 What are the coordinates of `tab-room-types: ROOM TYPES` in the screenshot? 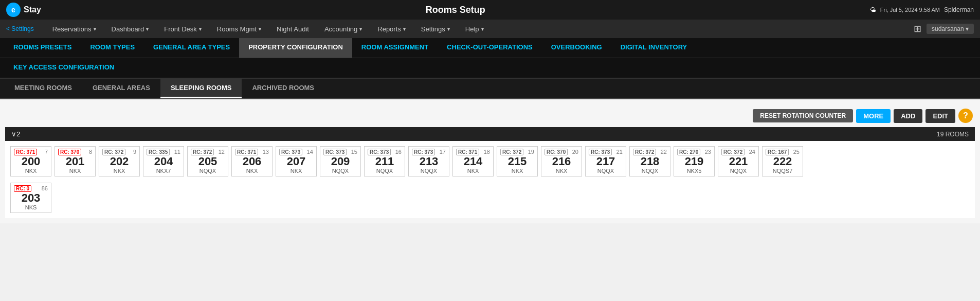 It's located at (112, 48).